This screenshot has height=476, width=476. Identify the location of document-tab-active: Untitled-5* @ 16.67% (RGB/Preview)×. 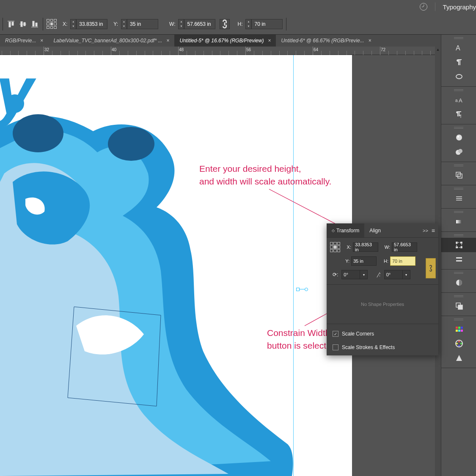
(225, 41).